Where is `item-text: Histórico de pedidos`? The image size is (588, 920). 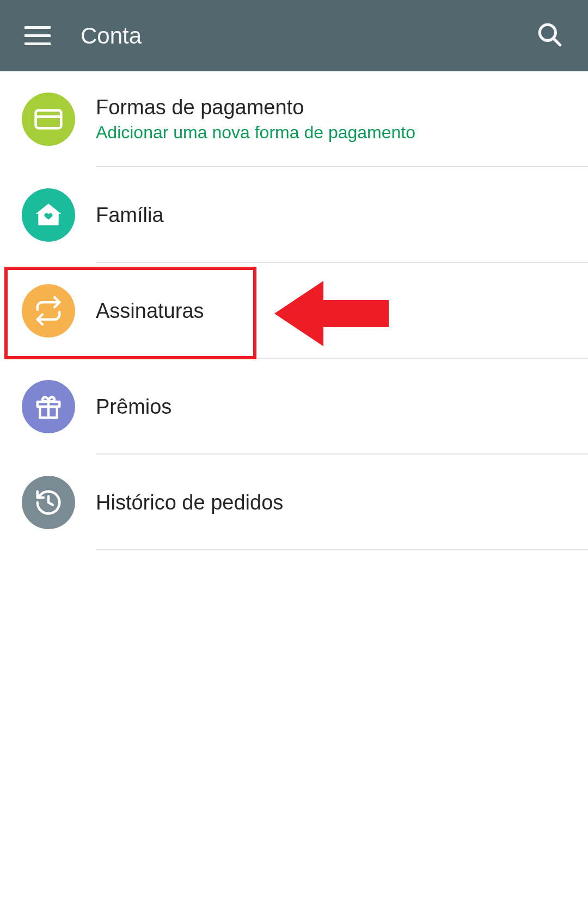 item-text: Histórico de pedidos is located at coordinates (189, 503).